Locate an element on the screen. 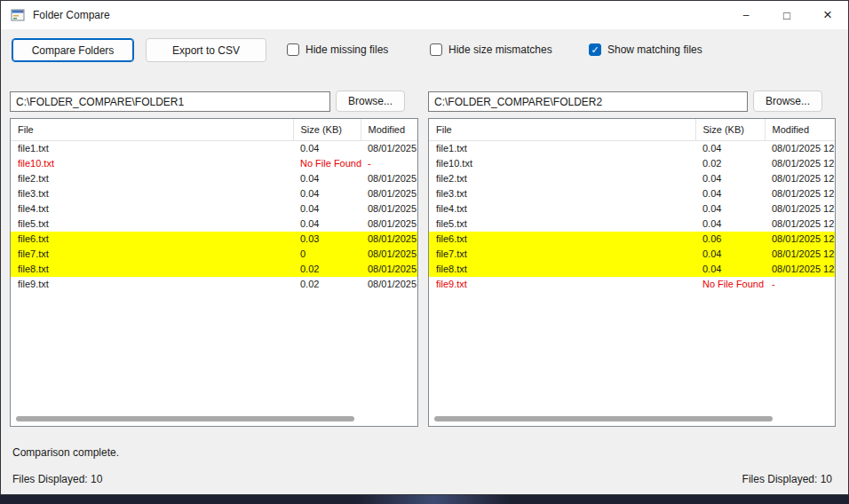 This screenshot has height=504, width=849. checkbox-label: Hide size mismatches is located at coordinates (501, 50).